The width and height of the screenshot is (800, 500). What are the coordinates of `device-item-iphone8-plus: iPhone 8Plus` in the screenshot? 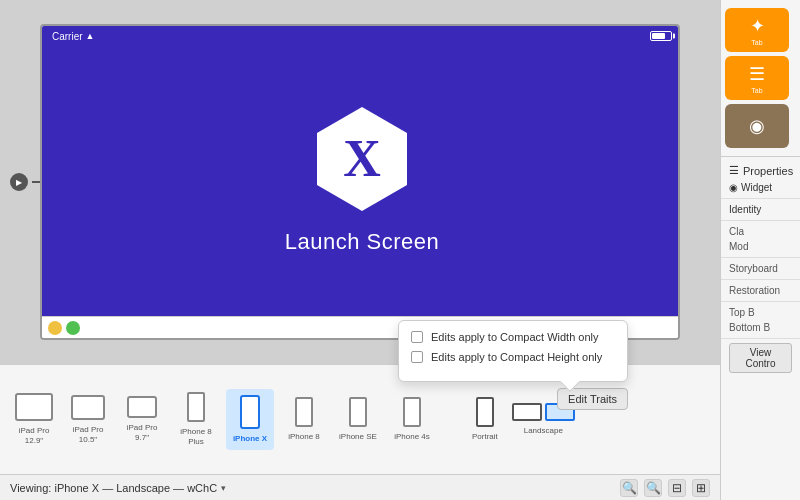 It's located at (196, 419).